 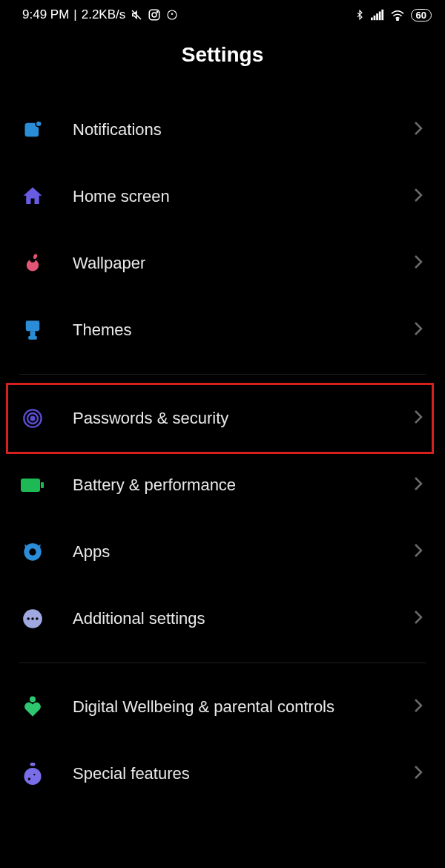 What do you see at coordinates (222, 330) in the screenshot?
I see `settings-item-themes: Themes` at bounding box center [222, 330].